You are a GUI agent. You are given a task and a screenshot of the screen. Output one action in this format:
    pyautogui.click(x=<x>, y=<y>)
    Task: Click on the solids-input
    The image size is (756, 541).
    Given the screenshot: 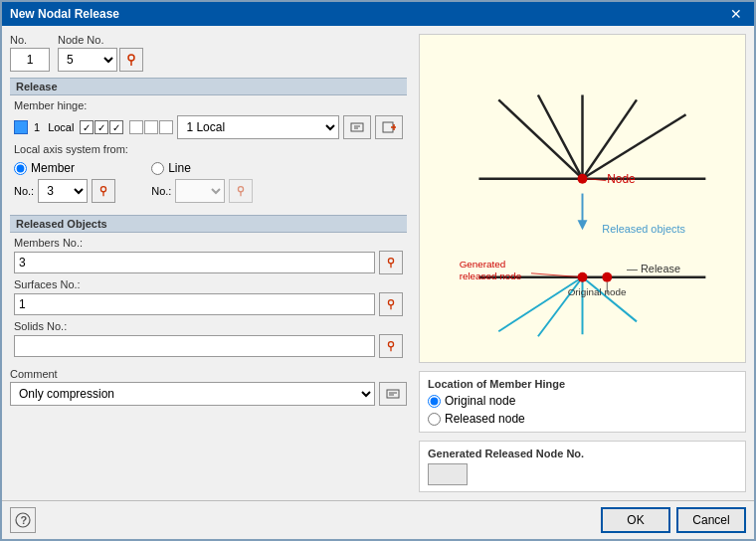 What is the action you would take?
    pyautogui.click(x=195, y=346)
    